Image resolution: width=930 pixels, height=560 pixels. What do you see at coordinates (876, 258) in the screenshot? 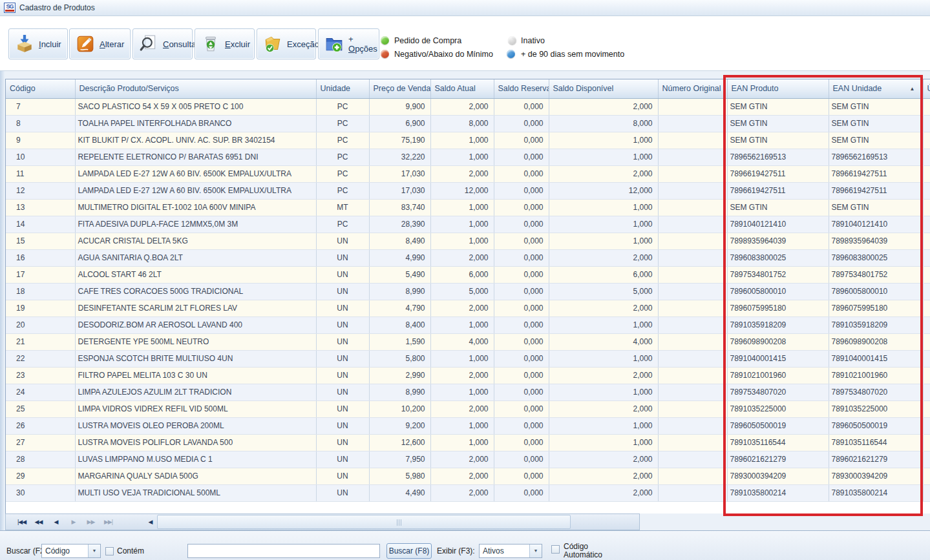
I see `cell-ean-unidade: 7896083800025` at bounding box center [876, 258].